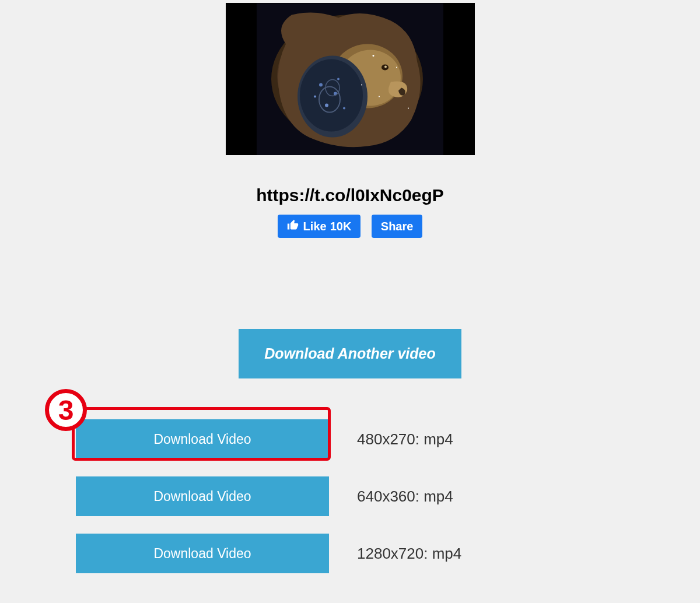  What do you see at coordinates (341, 226) in the screenshot?
I see `like-count: 10K` at bounding box center [341, 226].